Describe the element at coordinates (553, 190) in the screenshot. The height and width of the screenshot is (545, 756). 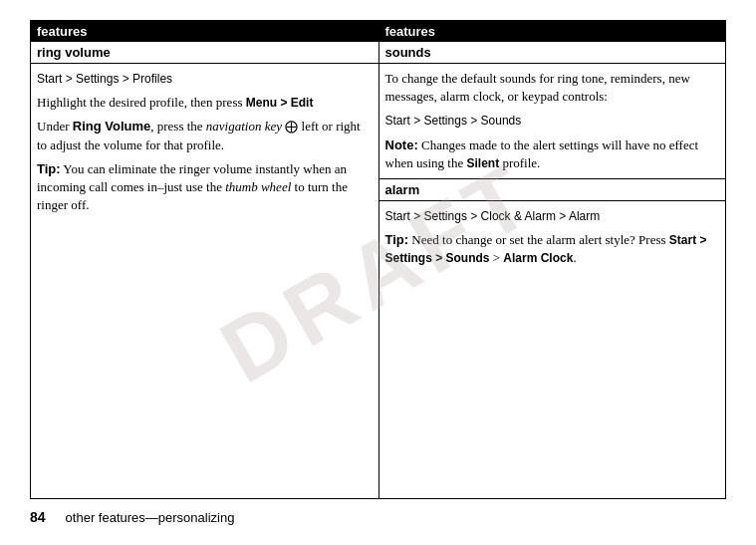
I see `right-section2-header: alarm` at that location.